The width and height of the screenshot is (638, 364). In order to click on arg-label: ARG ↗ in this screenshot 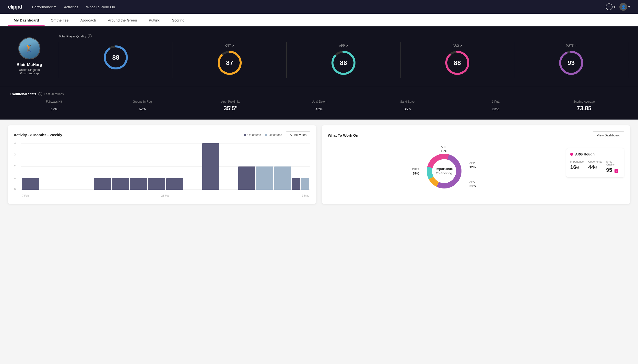, I will do `click(458, 46)`.